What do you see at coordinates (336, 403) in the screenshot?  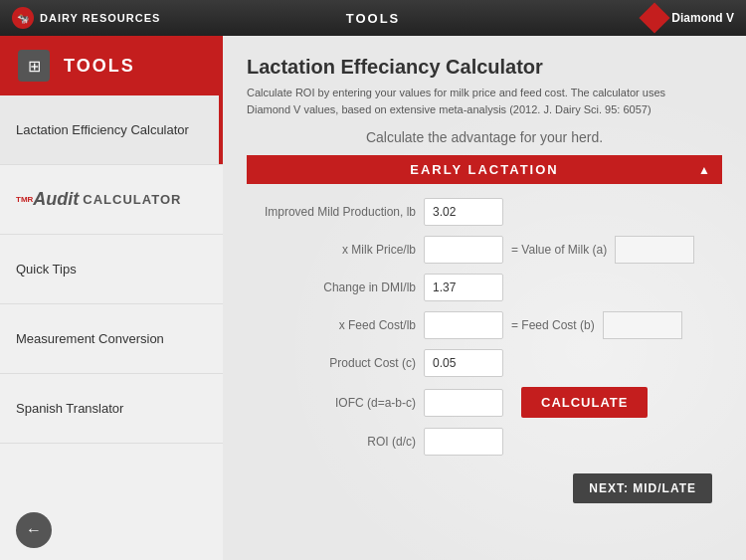 I see `iofc-label: IOFC (d=a-b-c)` at bounding box center [336, 403].